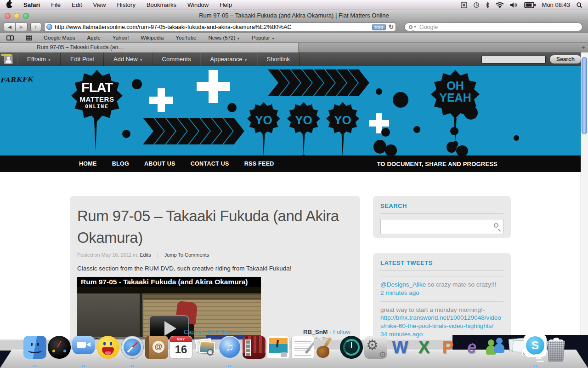 Image resolution: width=588 pixels, height=368 pixels. What do you see at coordinates (35, 347) in the screenshot?
I see `dock-finder-icon` at bounding box center [35, 347].